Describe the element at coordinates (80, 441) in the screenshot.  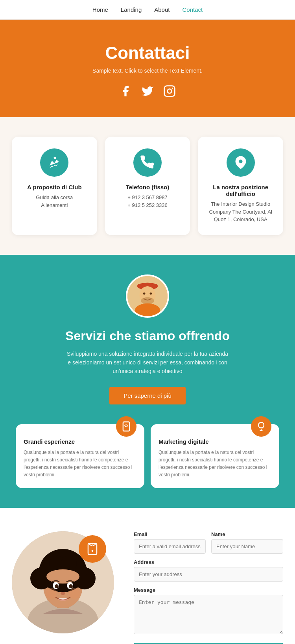
I see `service-card-1-title: Grandi esperienze` at that location.